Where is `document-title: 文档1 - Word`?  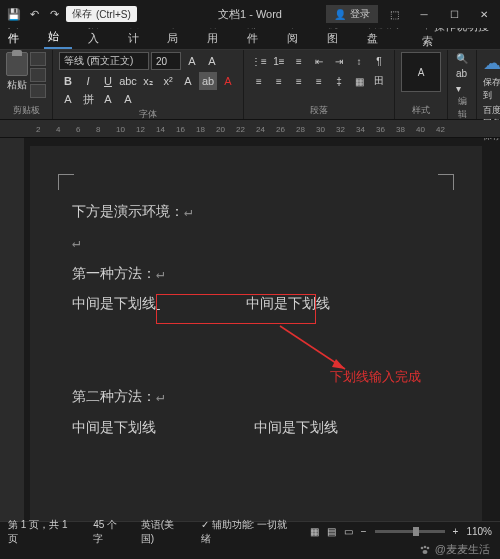 document-title: 文档1 - Word is located at coordinates (250, 14).